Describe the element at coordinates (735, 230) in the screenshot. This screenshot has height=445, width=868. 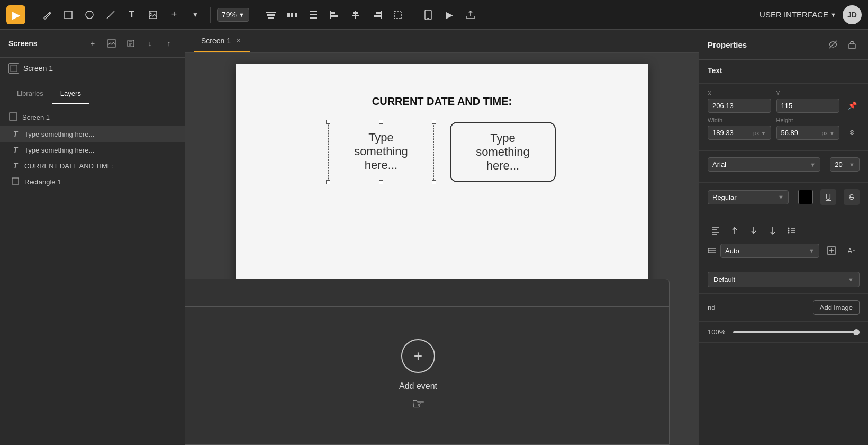
I see `align-top-button` at that location.